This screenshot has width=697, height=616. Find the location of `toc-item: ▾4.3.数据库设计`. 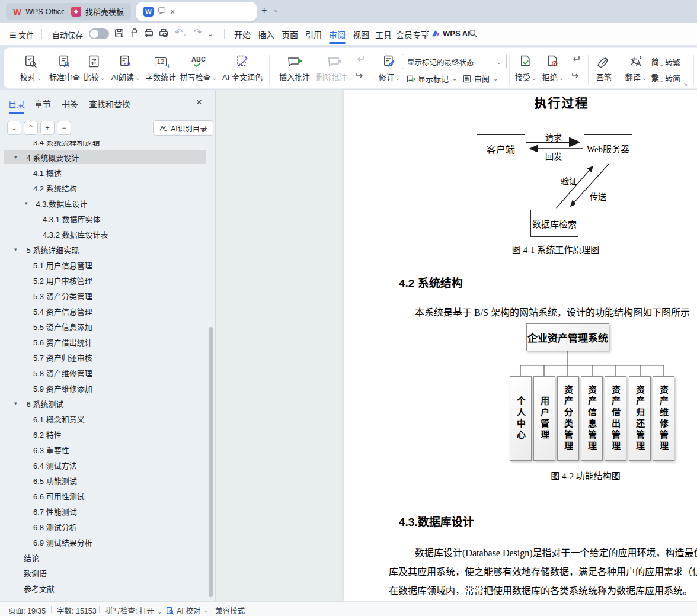

toc-item: ▾4.3.数据库设计 is located at coordinates (104, 203).